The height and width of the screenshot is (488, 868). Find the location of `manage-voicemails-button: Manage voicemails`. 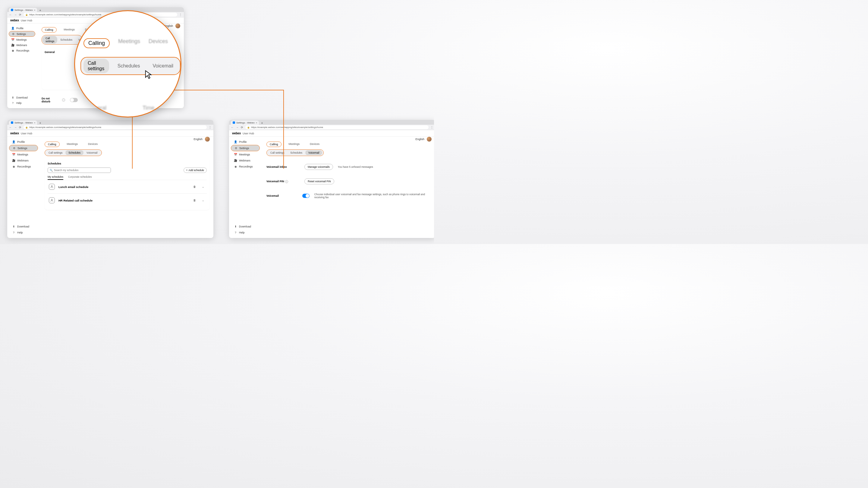

manage-voicemails-button: Manage voicemails is located at coordinates (319, 167).